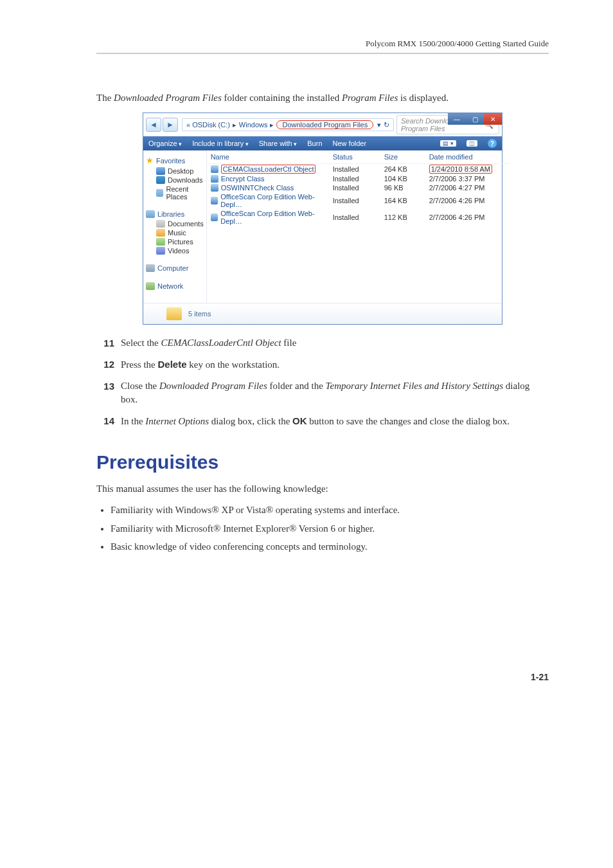 This screenshot has width=613, height=868. Describe the element at coordinates (159, 193) in the screenshot. I see `recent-icon` at that location.